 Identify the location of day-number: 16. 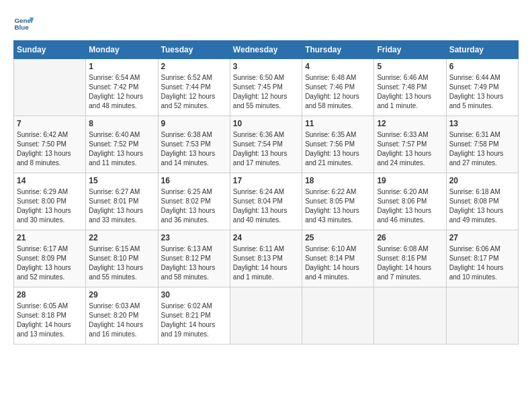
(194, 181).